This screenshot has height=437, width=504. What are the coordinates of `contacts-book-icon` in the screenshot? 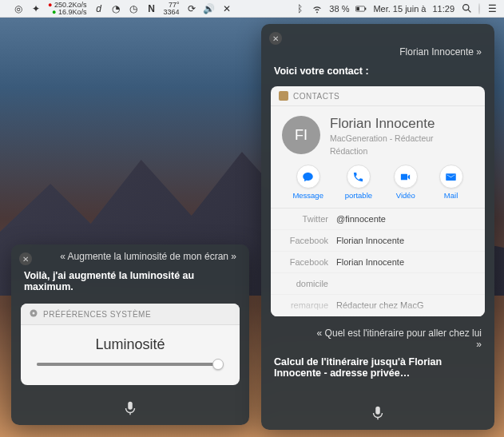 It's located at (284, 96).